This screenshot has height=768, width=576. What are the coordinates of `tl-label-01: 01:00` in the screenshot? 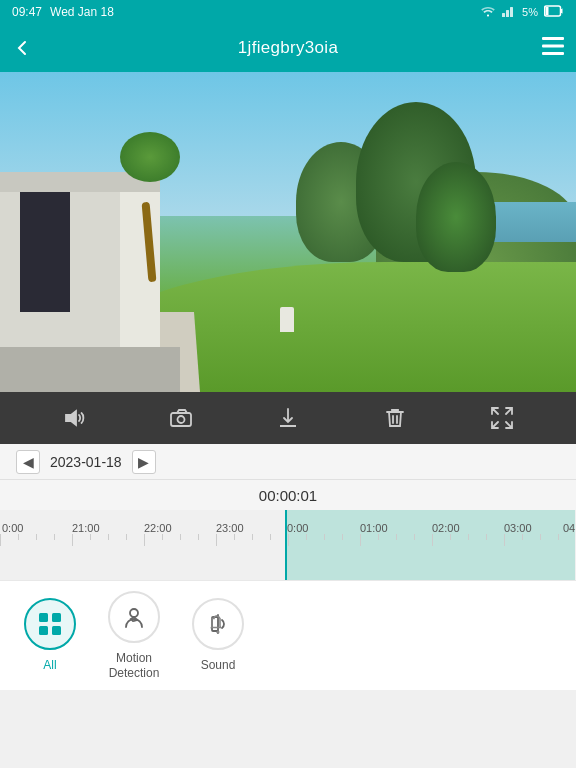 It's located at (374, 528).